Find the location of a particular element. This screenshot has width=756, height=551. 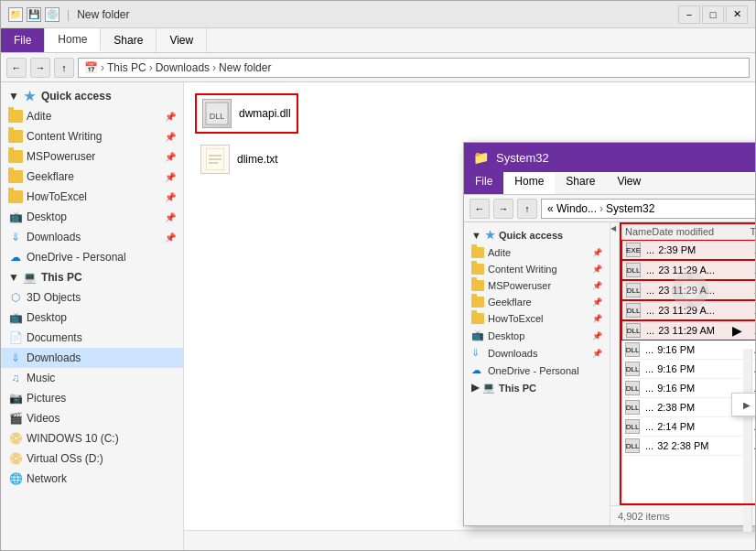

overlay-sidebar-onedrive: ☁ OneDrive - Personal is located at coordinates (536, 370).